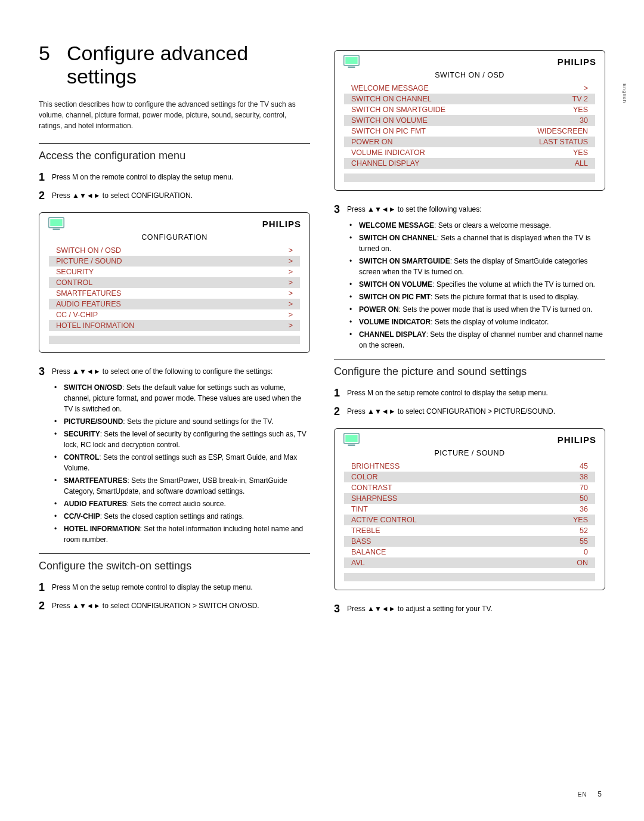  I want to click on bullet-term: CONTROL, so click(81, 457).